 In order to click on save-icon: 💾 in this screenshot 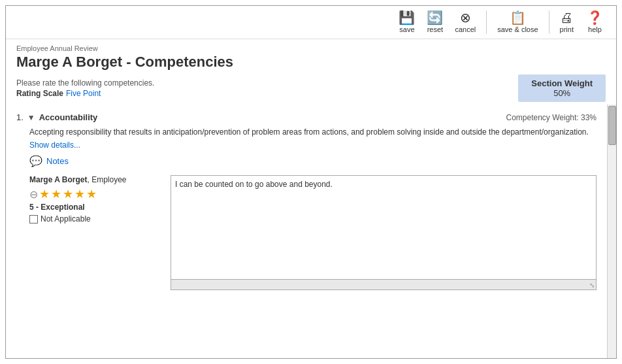, I will do `click(406, 18)`.